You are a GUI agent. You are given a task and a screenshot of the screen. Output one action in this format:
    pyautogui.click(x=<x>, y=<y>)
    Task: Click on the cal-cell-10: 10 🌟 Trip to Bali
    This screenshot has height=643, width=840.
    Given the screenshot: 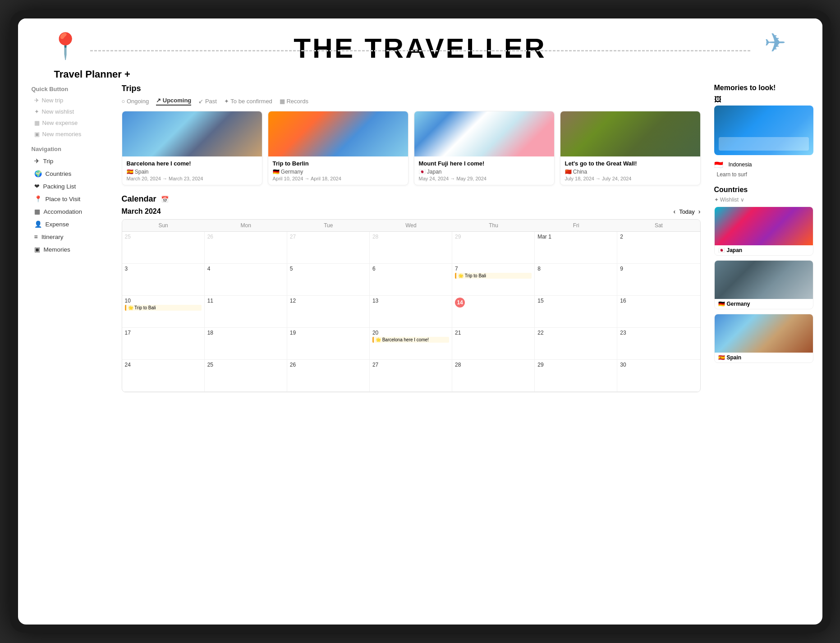 What is the action you would take?
    pyautogui.click(x=163, y=312)
    